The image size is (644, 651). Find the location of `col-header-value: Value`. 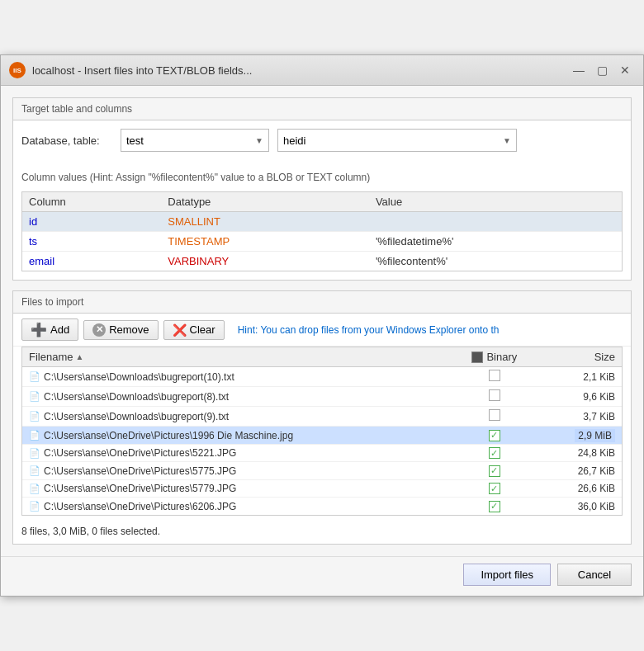

col-header-value: Value is located at coordinates (495, 202).